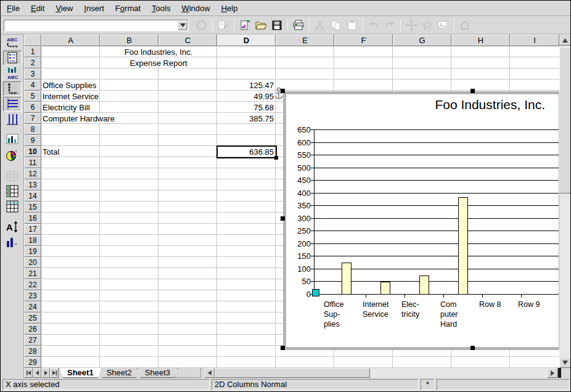 This screenshot has height=392, width=571. Describe the element at coordinates (33, 285) in the screenshot. I see `row-header-22: 22` at that location.